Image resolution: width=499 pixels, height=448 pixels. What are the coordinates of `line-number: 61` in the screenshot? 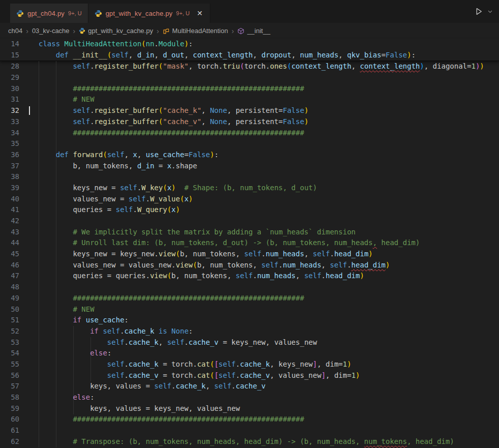 It's located at (10, 431).